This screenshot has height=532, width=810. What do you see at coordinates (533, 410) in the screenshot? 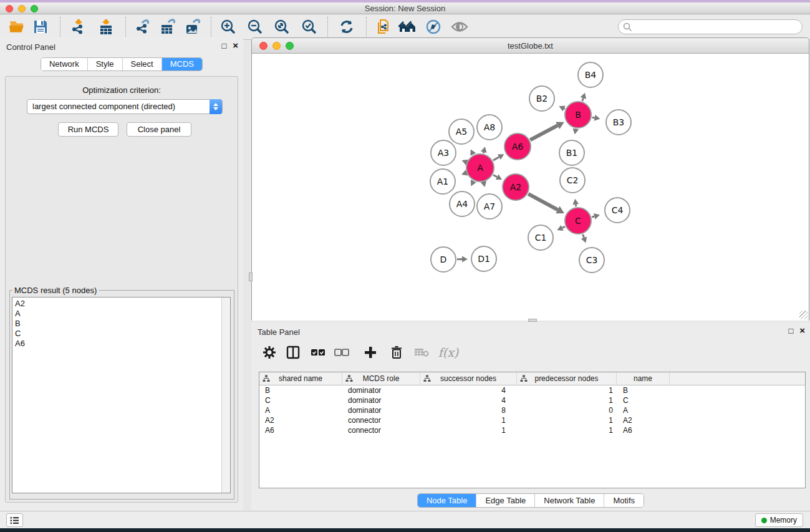
I see `table-row: Adominator 80 A` at bounding box center [533, 410].